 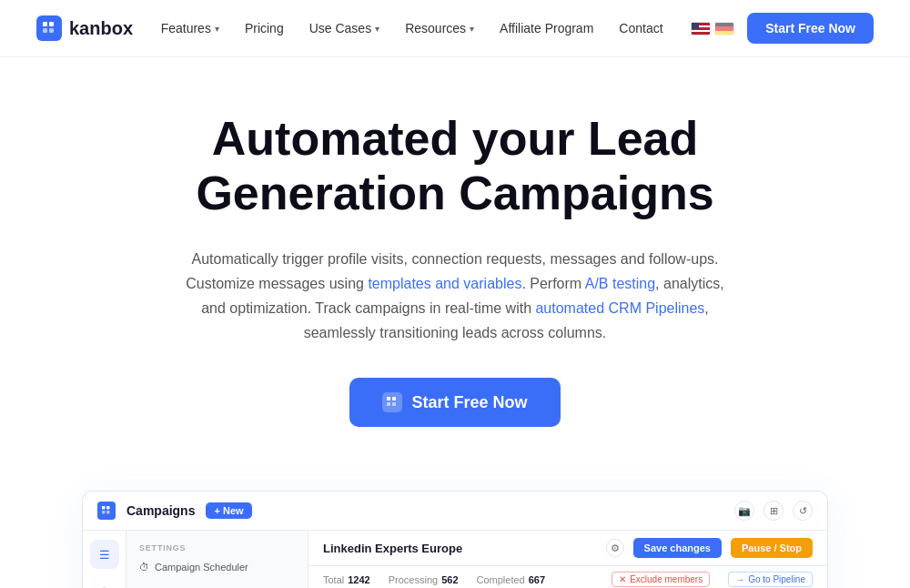 What do you see at coordinates (772, 548) in the screenshot?
I see `pause-stop-button: Pause / Stop` at bounding box center [772, 548].